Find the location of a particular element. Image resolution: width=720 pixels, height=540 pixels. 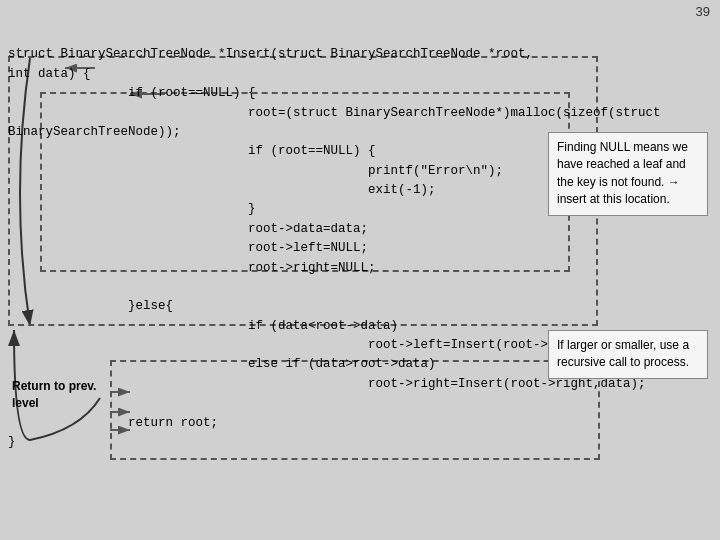

code-inner-4: printf("Error\n"); is located at coordinates (346, 171).